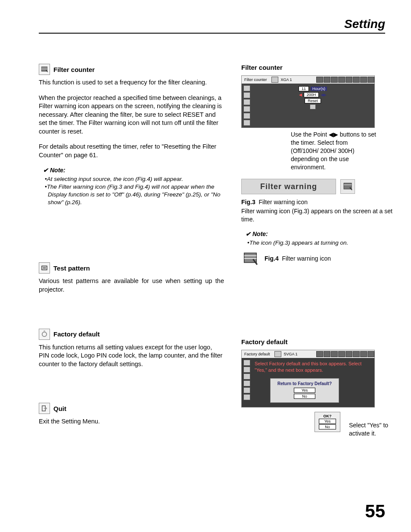 This screenshot has width=411, height=532. Describe the element at coordinates (77, 334) in the screenshot. I see `section-title: Factory default` at that location.